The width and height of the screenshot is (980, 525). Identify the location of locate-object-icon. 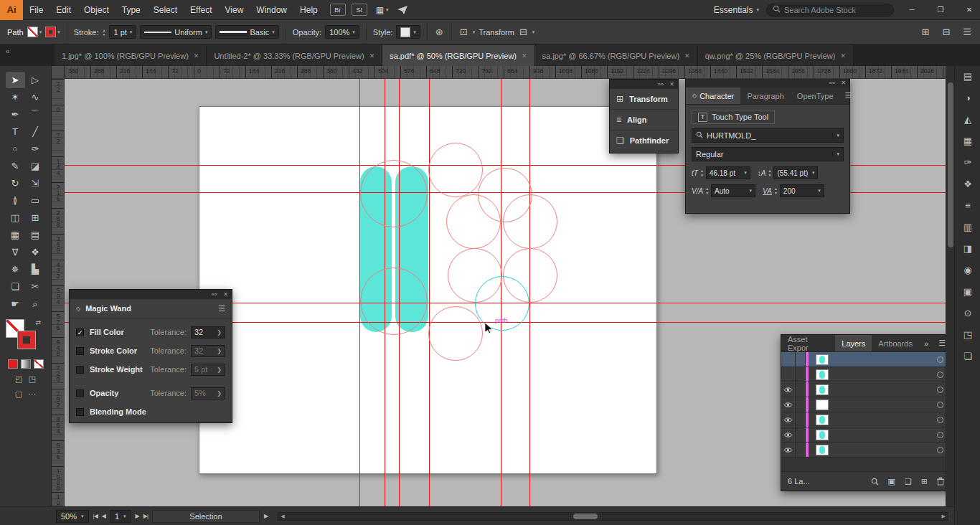
(875, 482).